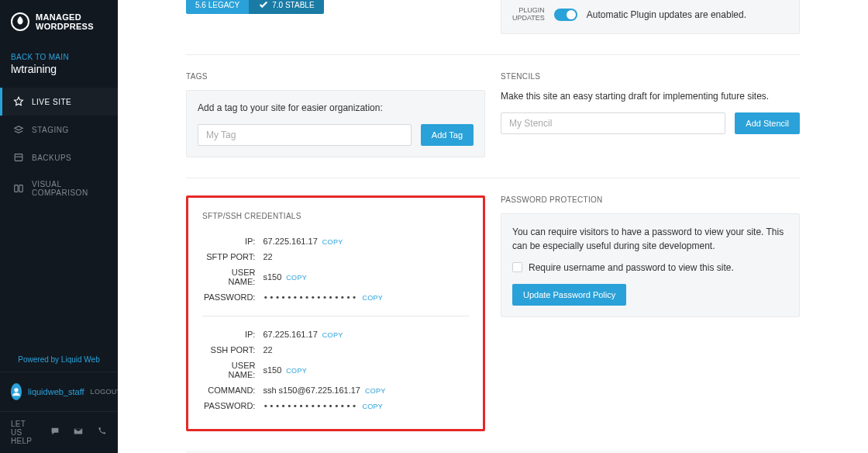  I want to click on stencils-title: STENCILS, so click(650, 76).